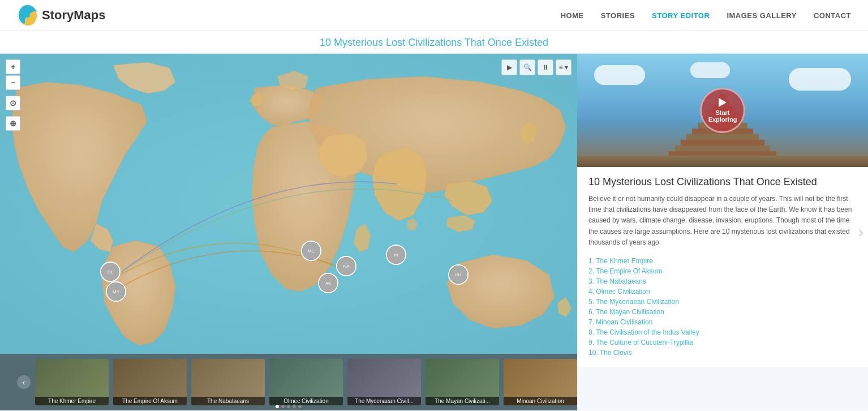  What do you see at coordinates (328, 283) in the screenshot?
I see `marker-aksum: AK` at bounding box center [328, 283].